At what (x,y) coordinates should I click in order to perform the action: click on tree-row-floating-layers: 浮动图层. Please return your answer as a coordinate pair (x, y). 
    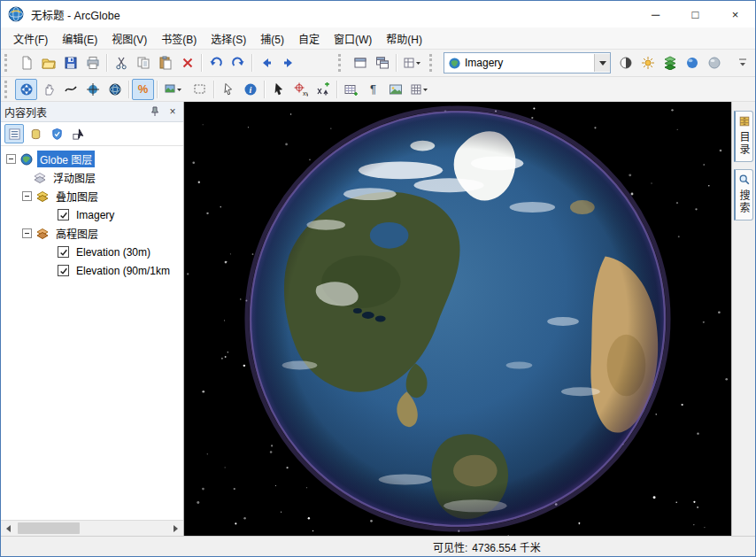
    Looking at the image, I should click on (92, 177).